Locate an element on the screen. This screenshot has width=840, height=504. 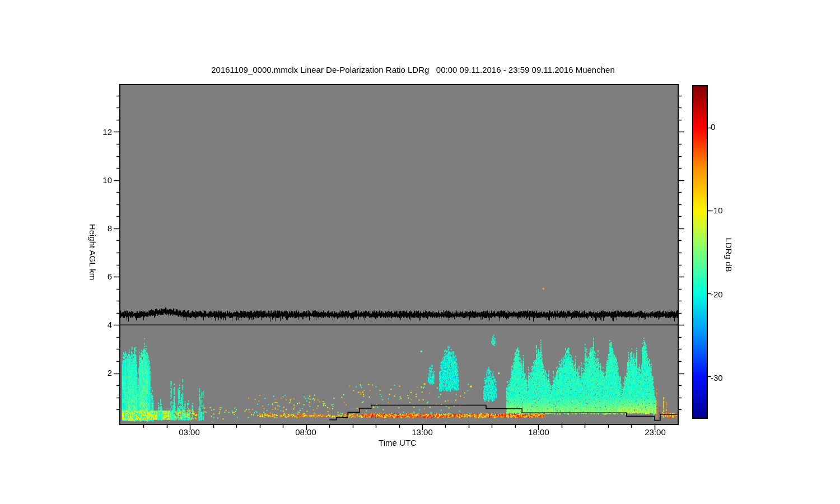
colorbar-tick-label-m30: -30 is located at coordinates (723, 378).